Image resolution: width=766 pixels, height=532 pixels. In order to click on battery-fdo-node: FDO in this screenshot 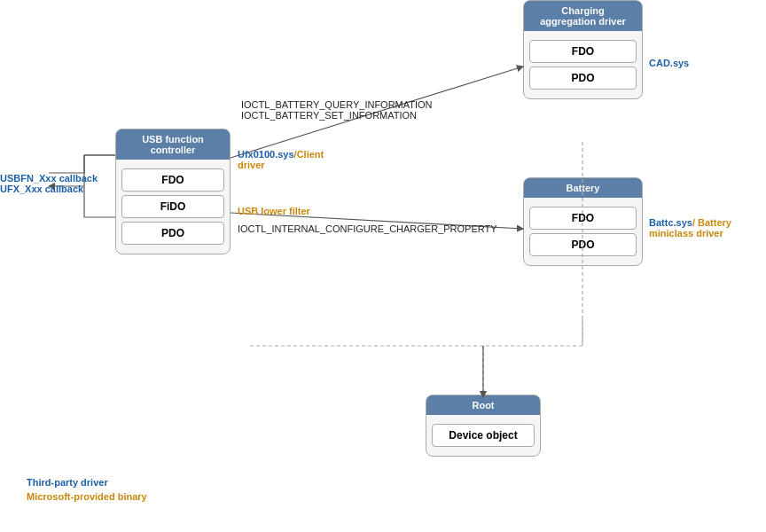, I will do `click(583, 218)`.